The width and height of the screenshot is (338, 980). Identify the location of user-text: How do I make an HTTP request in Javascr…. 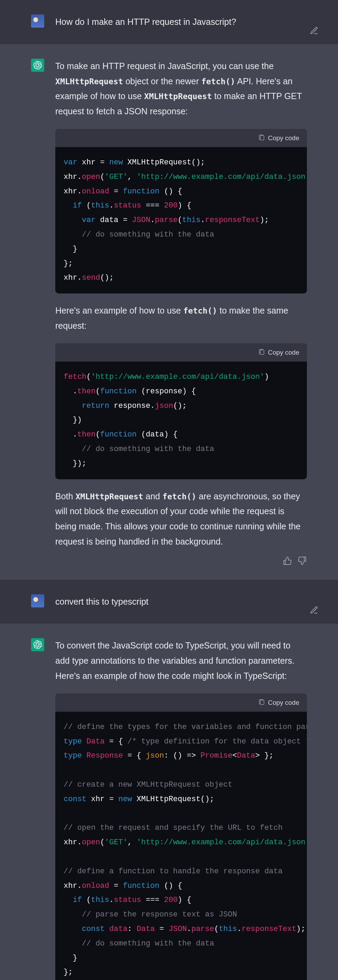
(181, 22).